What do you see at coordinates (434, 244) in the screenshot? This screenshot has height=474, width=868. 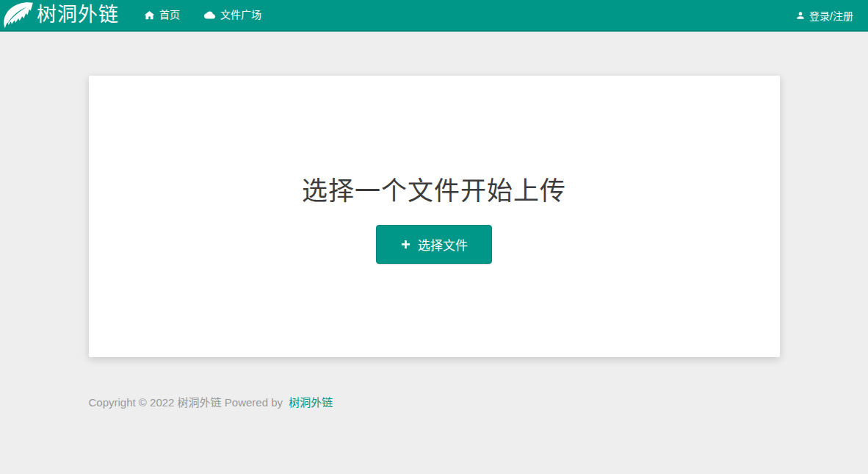 I see `select-file-button: 选择文件` at bounding box center [434, 244].